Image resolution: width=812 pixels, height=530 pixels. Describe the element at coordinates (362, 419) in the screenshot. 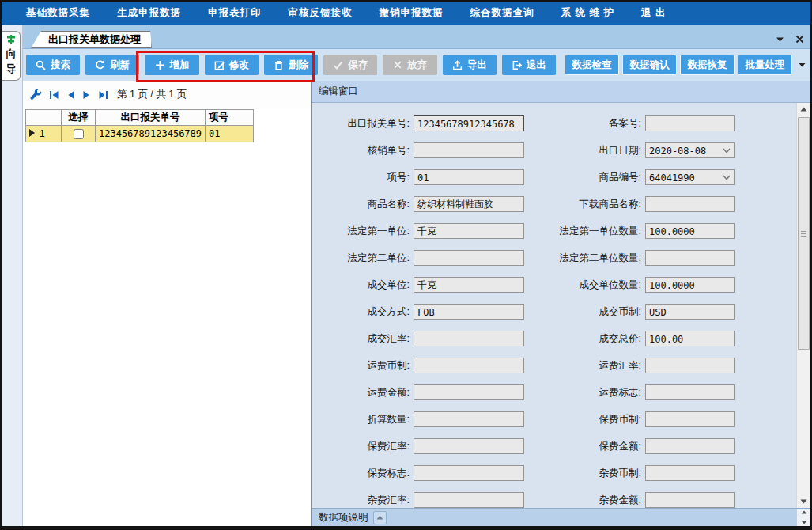

I see `field-label: 折算数量:` at that location.